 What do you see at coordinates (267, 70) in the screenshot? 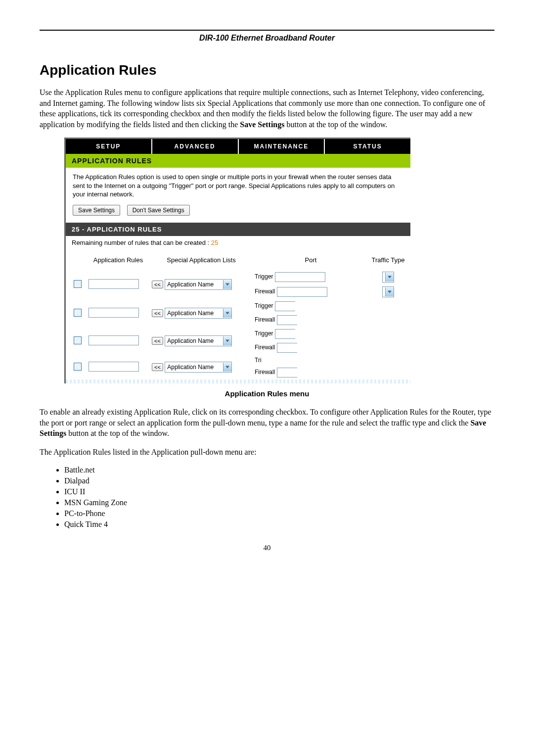
I see `page-title: Application Rules` at bounding box center [267, 70].